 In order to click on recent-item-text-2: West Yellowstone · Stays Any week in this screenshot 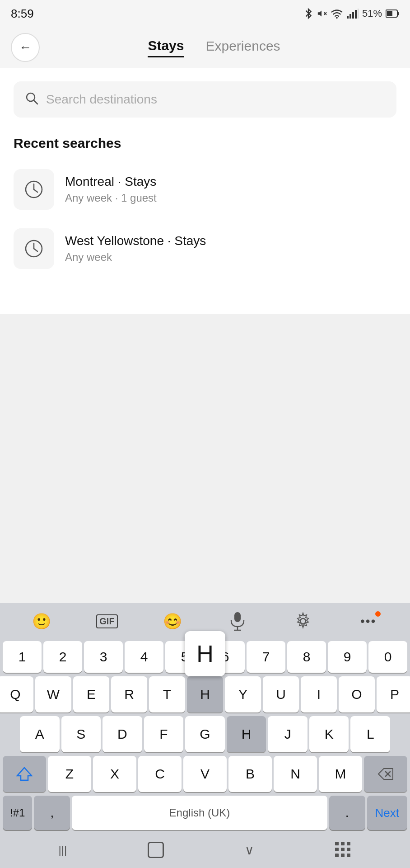, I will do `click(135, 249)`.